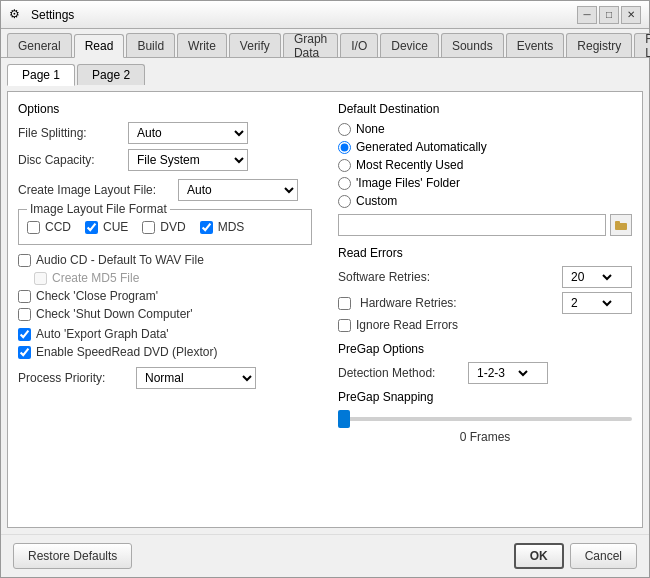 The height and width of the screenshot is (578, 650). What do you see at coordinates (24, 260) in the screenshot?
I see `audio-cd-checkbox` at bounding box center [24, 260].